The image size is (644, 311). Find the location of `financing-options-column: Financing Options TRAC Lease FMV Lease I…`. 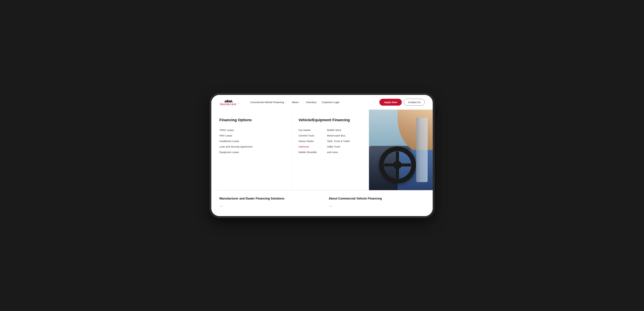

financing-options-column: Financing Options TRAC Lease FMV Lease I… is located at coordinates (252, 150).